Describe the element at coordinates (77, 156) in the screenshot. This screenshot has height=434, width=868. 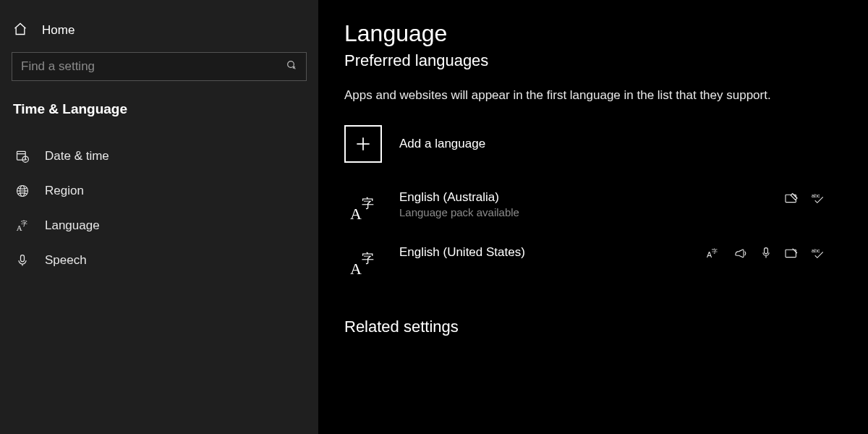
I see `sidebar-item-label: Date & time` at that location.